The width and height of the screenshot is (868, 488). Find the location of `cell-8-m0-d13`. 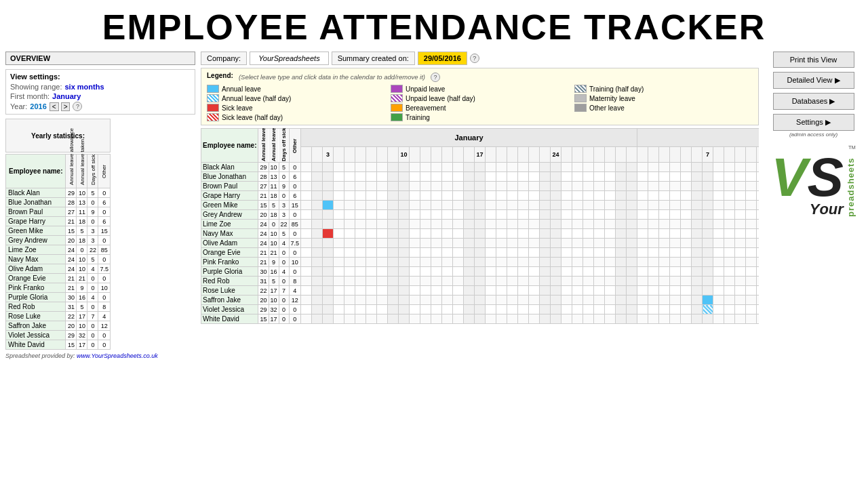

cell-8-m0-d13 is located at coordinates (437, 243).